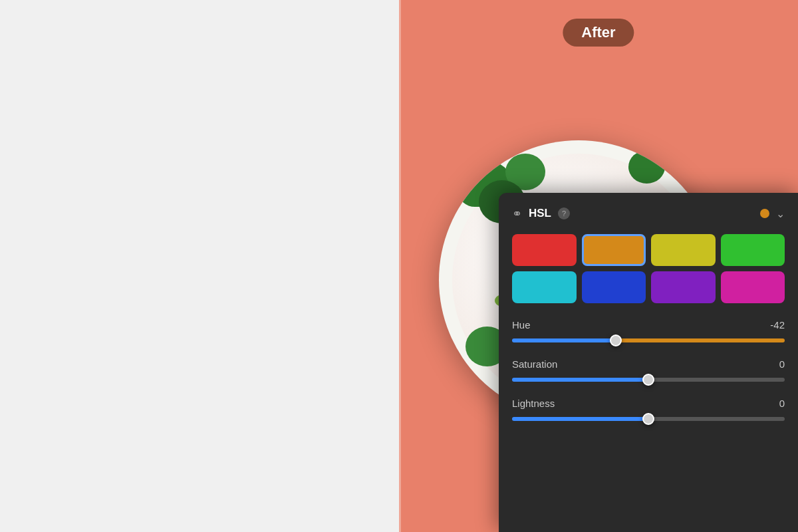 The image size is (798, 532). Describe the element at coordinates (648, 403) in the screenshot. I see `lightness-slider-header: Lightness 0` at that location.